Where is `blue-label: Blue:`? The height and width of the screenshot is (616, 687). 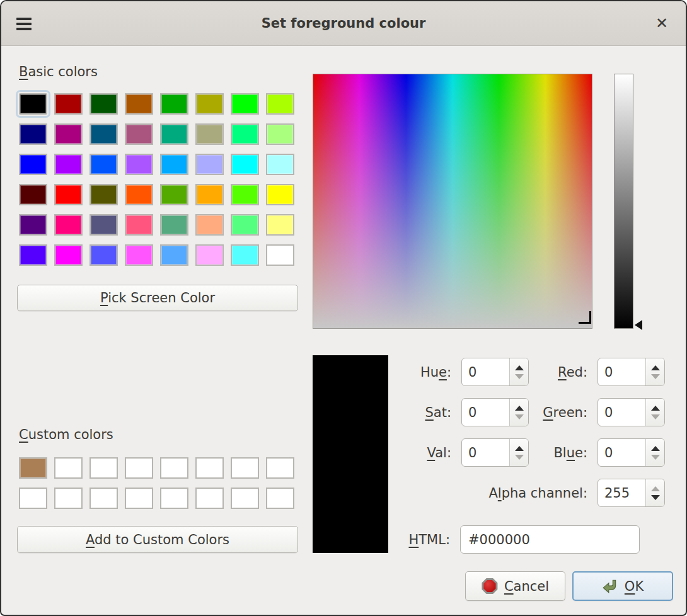
blue-label: Blue: is located at coordinates (543, 453).